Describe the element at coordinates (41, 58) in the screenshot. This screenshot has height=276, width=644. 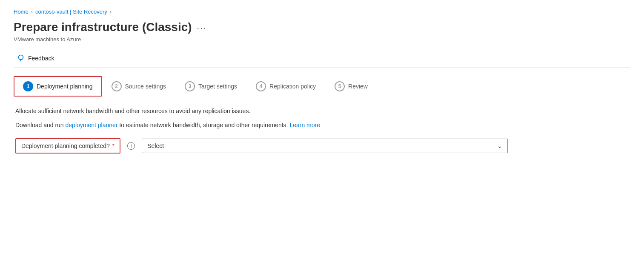
I see `feedback-label: Feedback` at that location.